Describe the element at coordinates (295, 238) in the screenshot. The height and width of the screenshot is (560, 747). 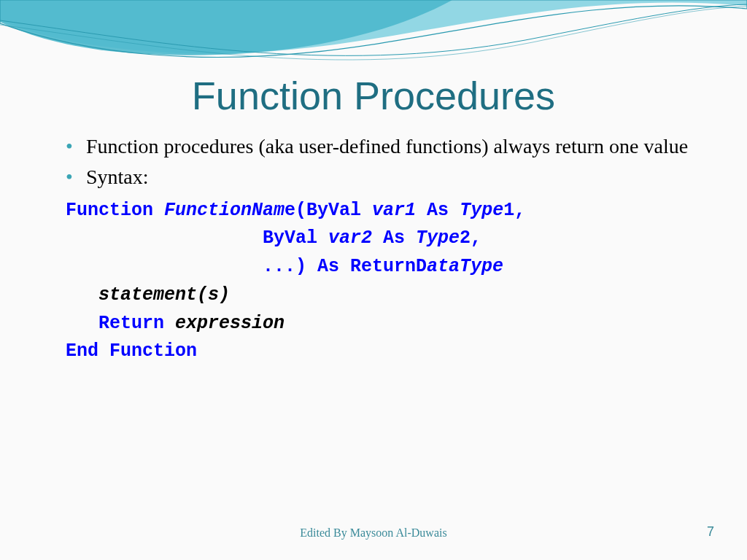
I see `code-keyword: ByVal` at that location.